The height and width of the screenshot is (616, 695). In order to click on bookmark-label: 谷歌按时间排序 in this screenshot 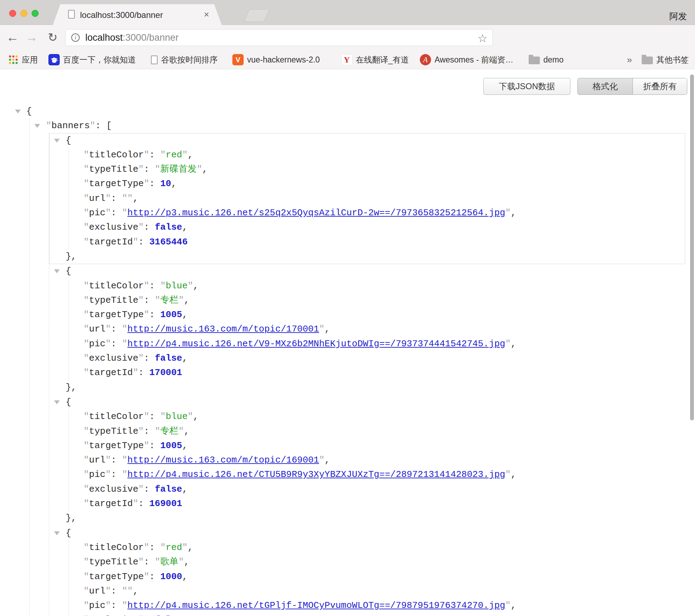, I will do `click(190, 60)`.